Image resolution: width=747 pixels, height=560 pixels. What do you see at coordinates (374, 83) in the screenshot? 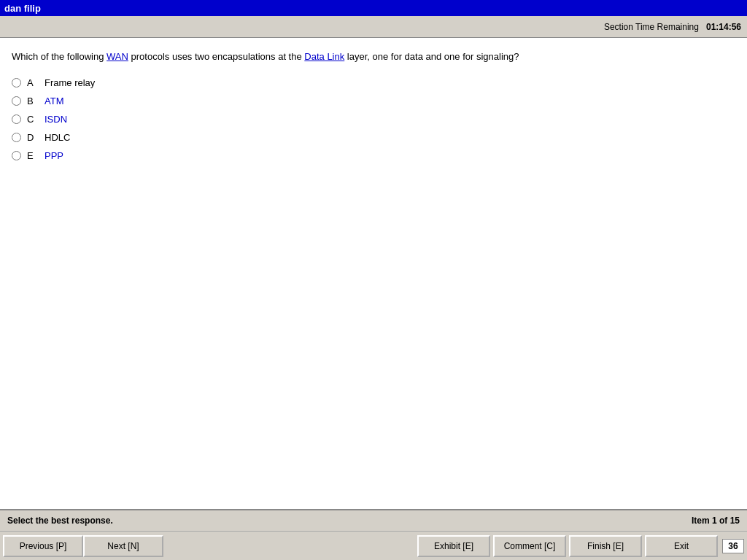
I see `option-row-a: A Frame relay` at bounding box center [374, 83].